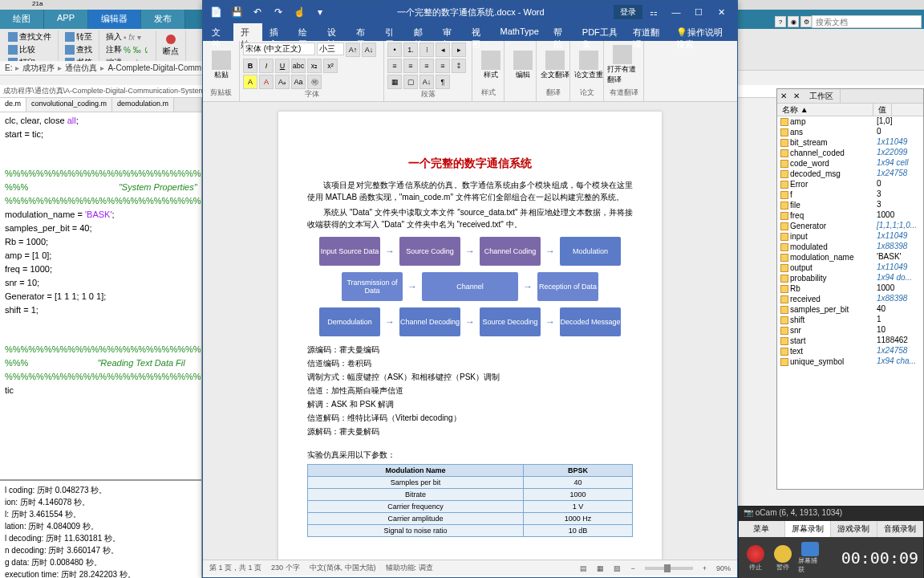 Image resolution: width=924 pixels, height=578 pixels. What do you see at coordinates (523, 65) in the screenshot?
I see `edit-button: 编辑` at bounding box center [523, 65].